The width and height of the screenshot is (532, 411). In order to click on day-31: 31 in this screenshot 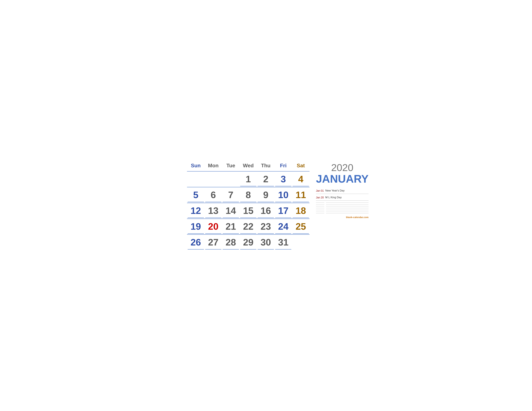, I will do `click(283, 243)`.